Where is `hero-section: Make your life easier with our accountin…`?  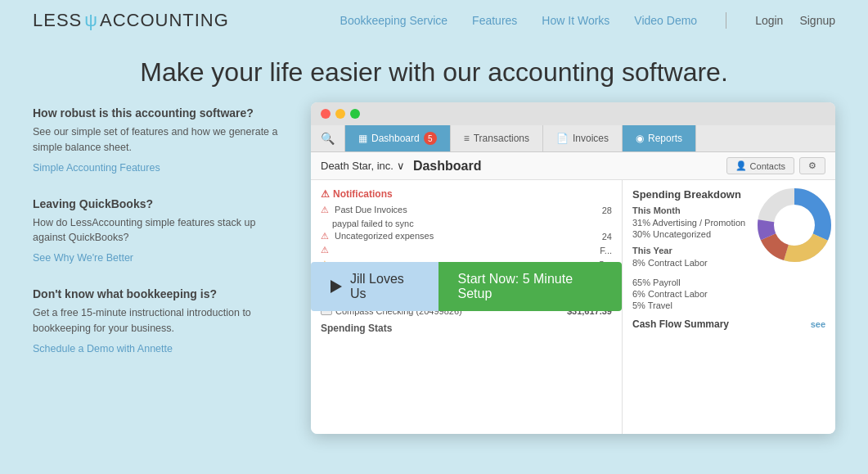 hero-section: Make your life easier with our accountin… is located at coordinates (434, 72).